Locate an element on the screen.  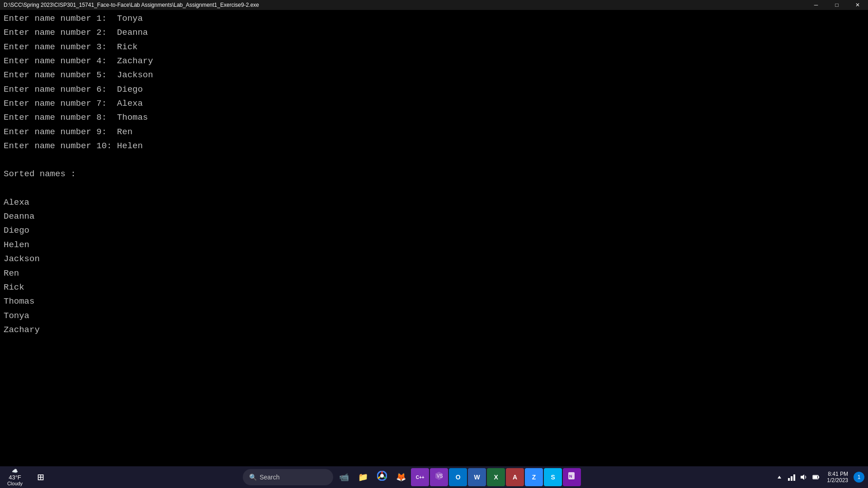
skype-icon: S is located at coordinates (552, 477).